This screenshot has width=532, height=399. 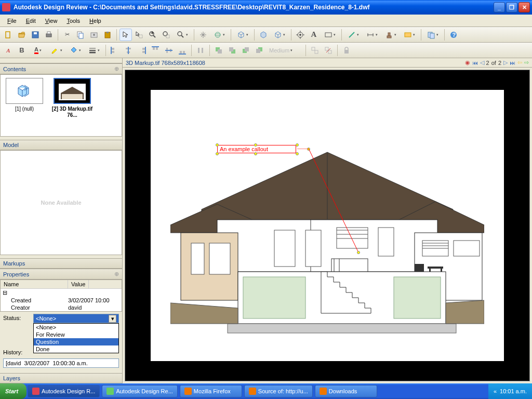 I want to click on dimension-icon, so click(x=372, y=35).